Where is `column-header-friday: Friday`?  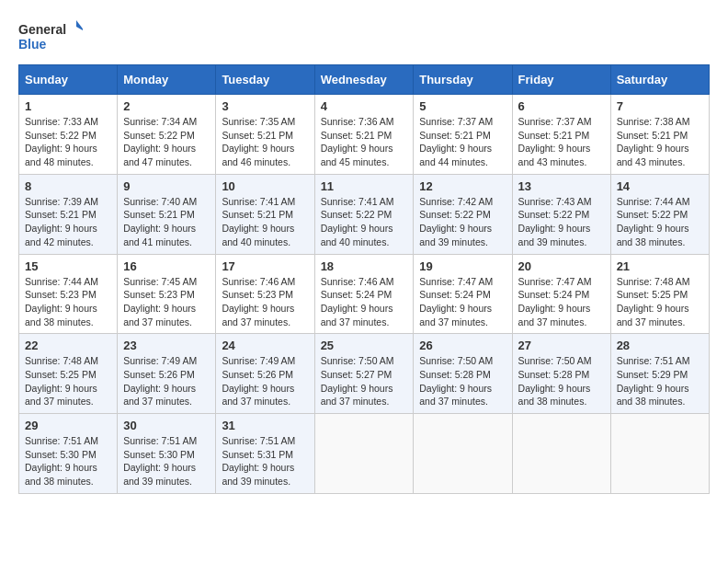
column-header-friday: Friday is located at coordinates (561, 80).